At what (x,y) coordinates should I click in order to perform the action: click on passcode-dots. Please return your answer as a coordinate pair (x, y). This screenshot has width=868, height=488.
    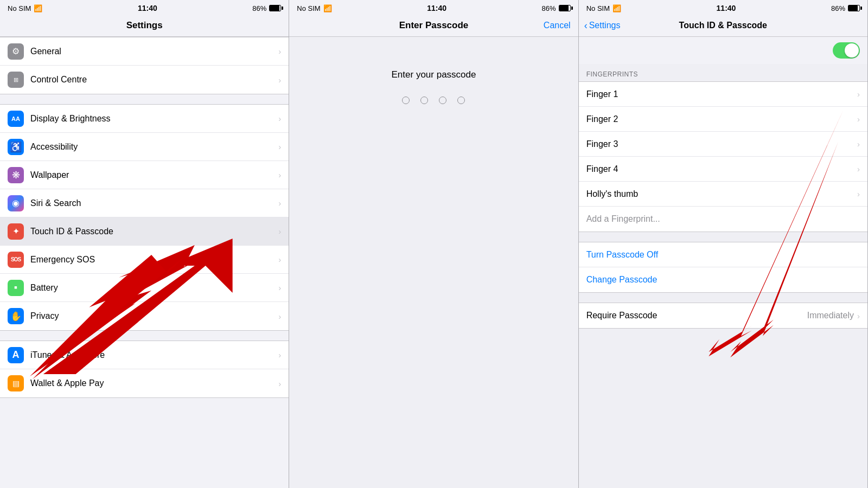
    Looking at the image, I should click on (433, 100).